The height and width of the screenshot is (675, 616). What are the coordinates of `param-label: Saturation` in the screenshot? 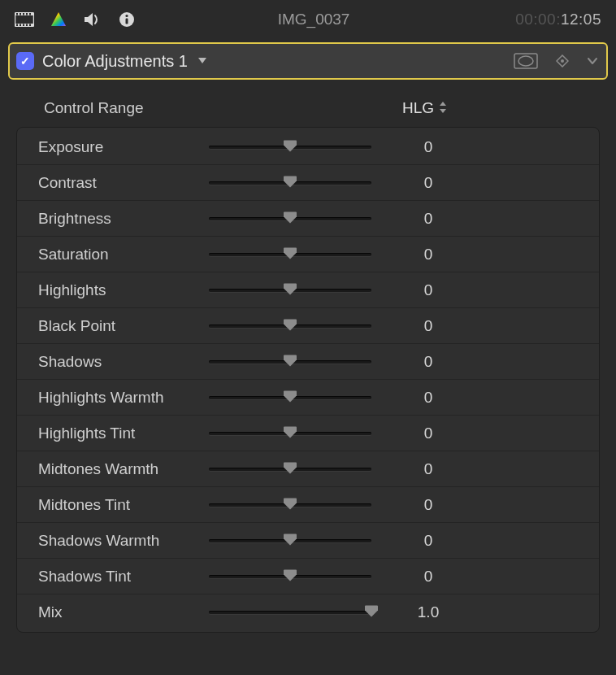 It's located at (124, 255).